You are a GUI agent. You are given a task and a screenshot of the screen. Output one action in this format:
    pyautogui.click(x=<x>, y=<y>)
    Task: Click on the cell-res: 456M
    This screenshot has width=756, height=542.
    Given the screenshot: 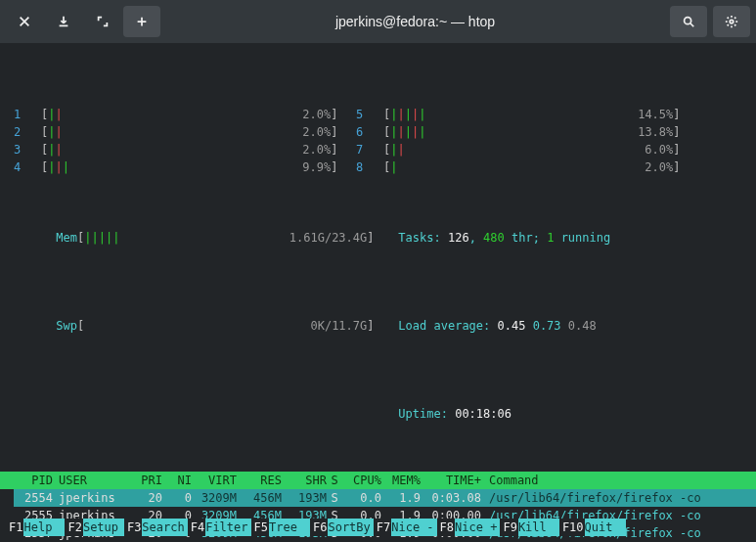 What is the action you would take?
    pyautogui.click(x=259, y=498)
    